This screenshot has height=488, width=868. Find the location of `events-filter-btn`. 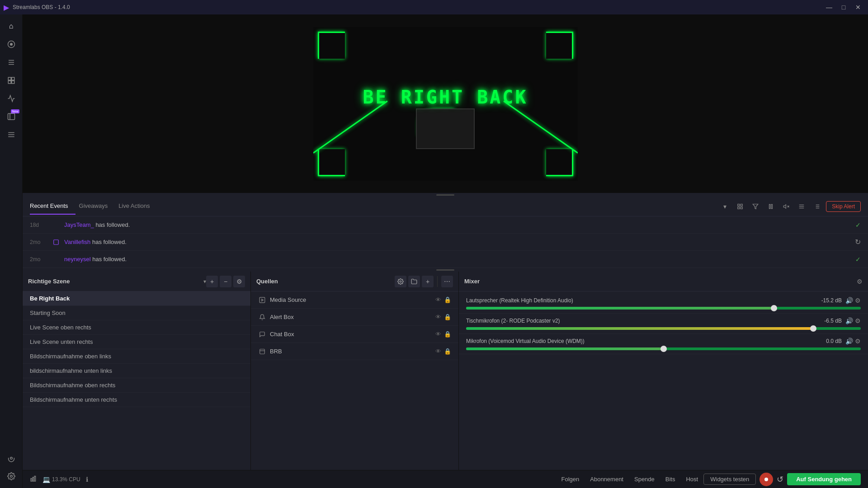

events-filter-btn is located at coordinates (755, 206).